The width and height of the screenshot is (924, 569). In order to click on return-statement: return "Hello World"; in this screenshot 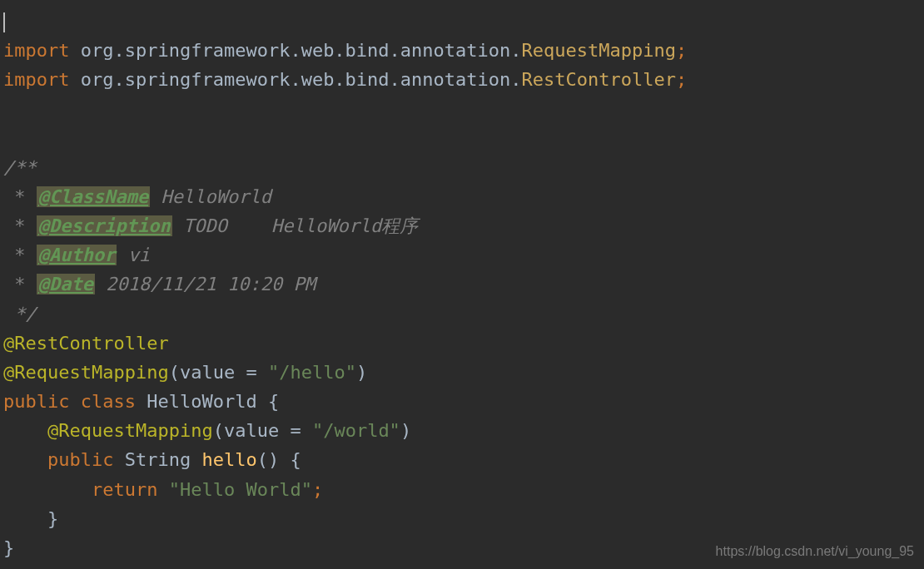, I will do `click(464, 489)`.